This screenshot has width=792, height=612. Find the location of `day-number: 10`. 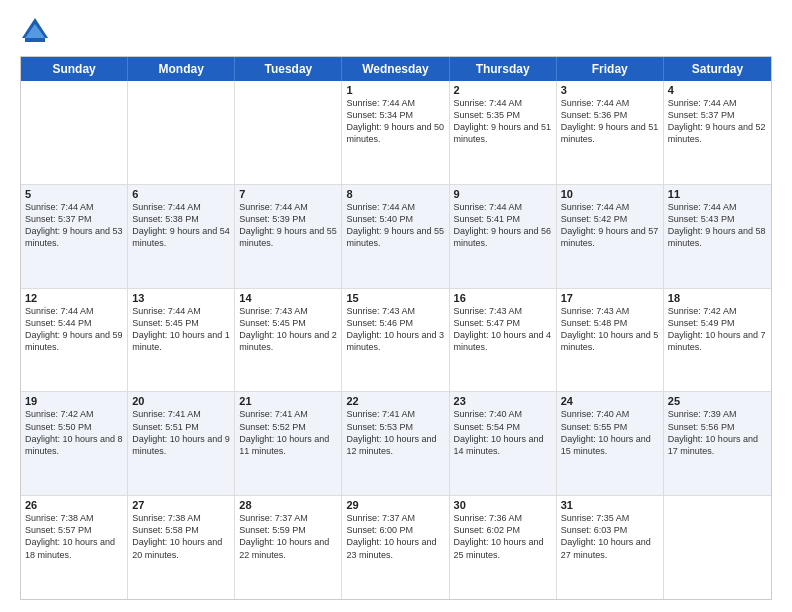

day-number: 10 is located at coordinates (610, 194).